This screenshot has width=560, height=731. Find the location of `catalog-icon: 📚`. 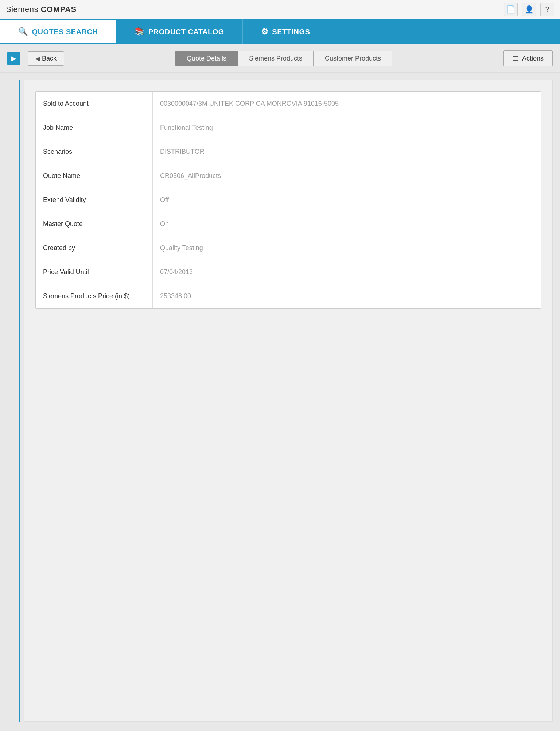

catalog-icon: 📚 is located at coordinates (140, 32).